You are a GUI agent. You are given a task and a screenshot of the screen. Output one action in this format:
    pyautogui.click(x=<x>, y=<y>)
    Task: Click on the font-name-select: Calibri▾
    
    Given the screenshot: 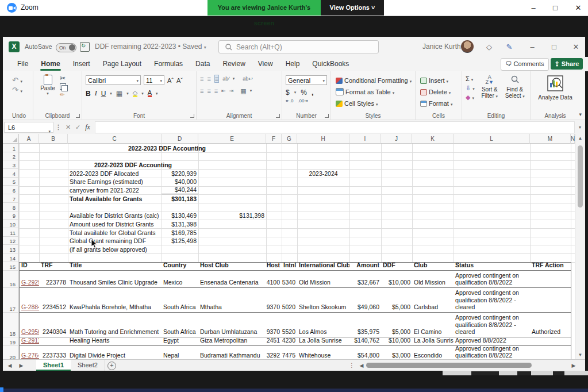 What is the action you would take?
    pyautogui.click(x=113, y=80)
    